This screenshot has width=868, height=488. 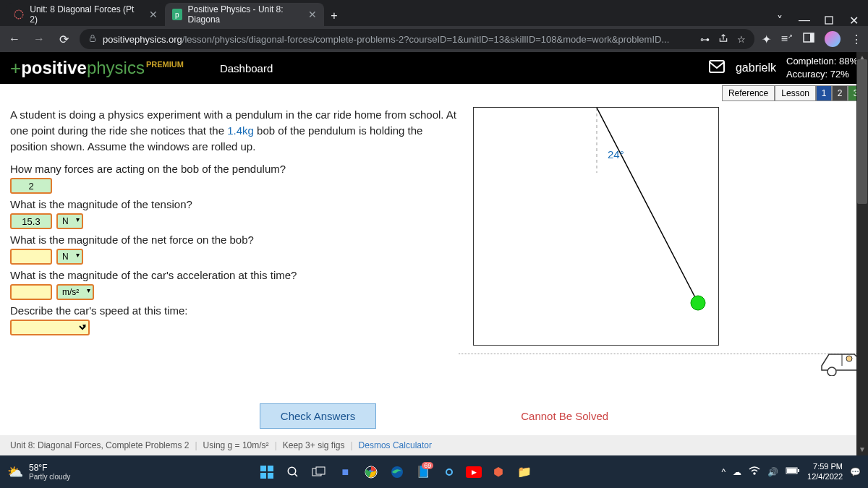 I want to click on chrome-icon, so click(x=371, y=472).